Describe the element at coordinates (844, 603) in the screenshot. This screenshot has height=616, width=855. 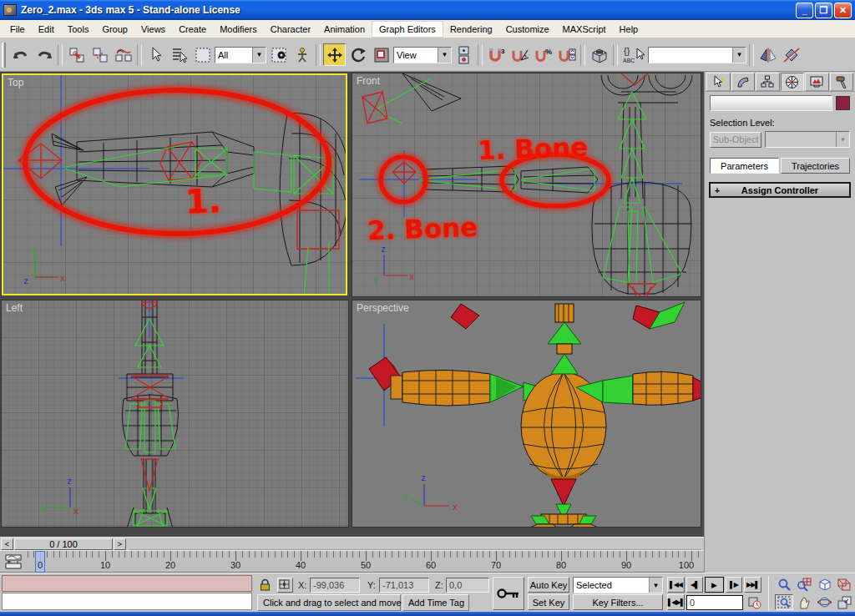
I see `min-max-toggle-button` at that location.